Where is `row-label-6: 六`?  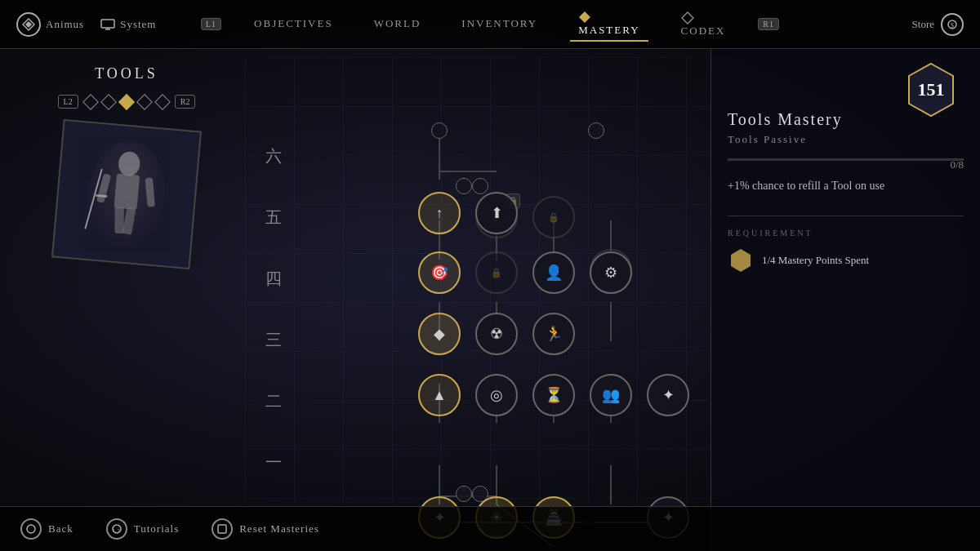 row-label-6: 六 is located at coordinates (274, 157).